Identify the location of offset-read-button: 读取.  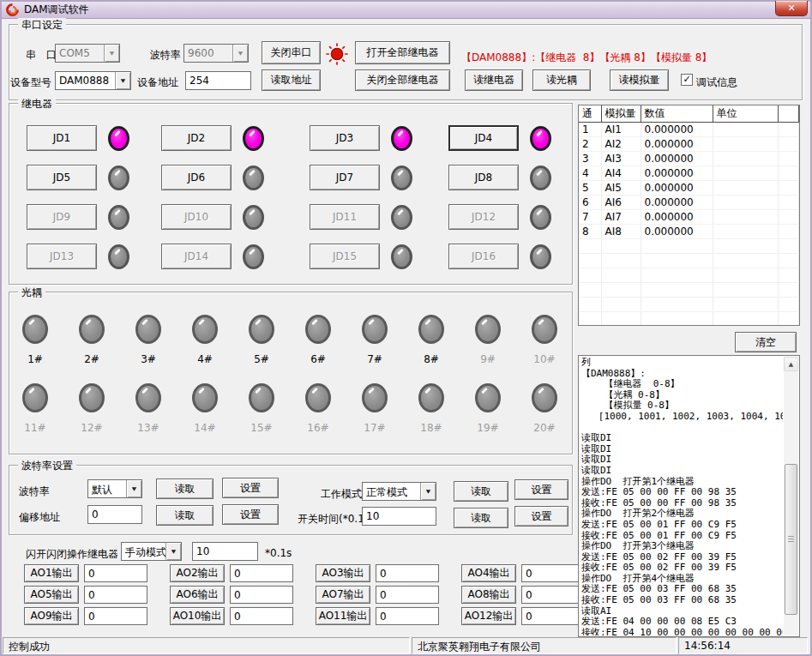
(185, 515).